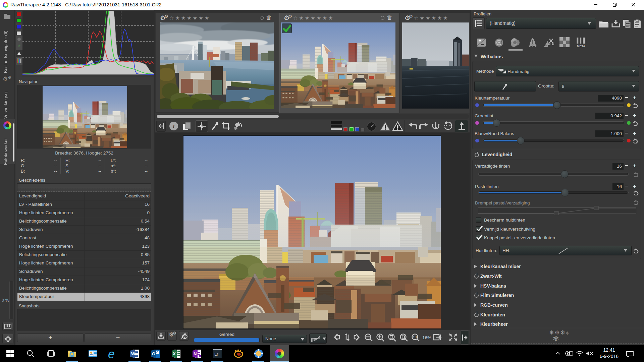  What do you see at coordinates (154, 354) in the screenshot?
I see `svg-text: O` at bounding box center [154, 354].